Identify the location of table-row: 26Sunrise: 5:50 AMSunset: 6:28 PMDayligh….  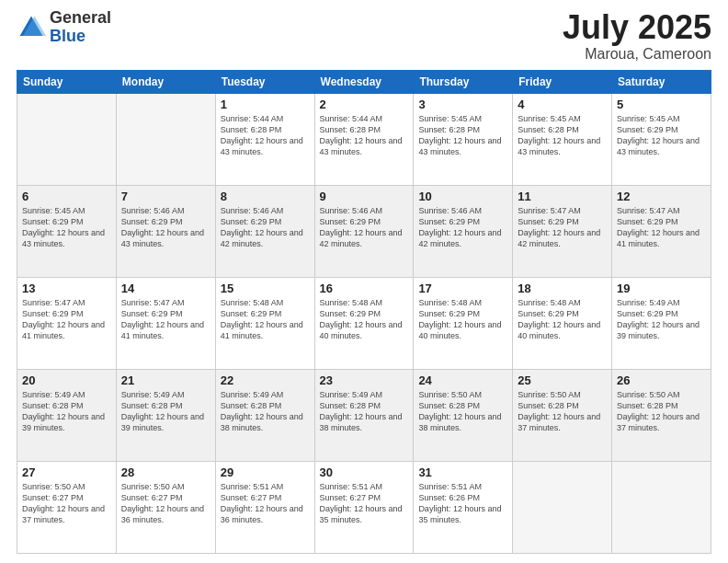
(662, 415).